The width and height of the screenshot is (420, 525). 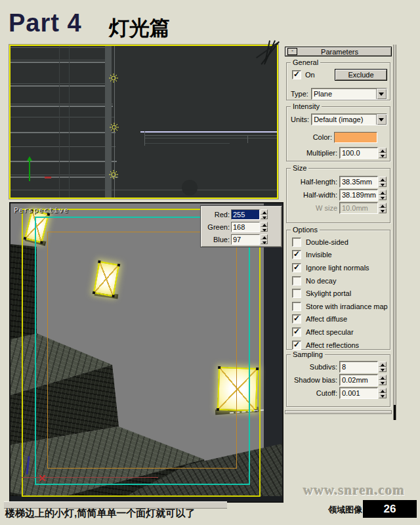 What do you see at coordinates (297, 319) in the screenshot?
I see `affect-diffuse-checkbox` at bounding box center [297, 319].